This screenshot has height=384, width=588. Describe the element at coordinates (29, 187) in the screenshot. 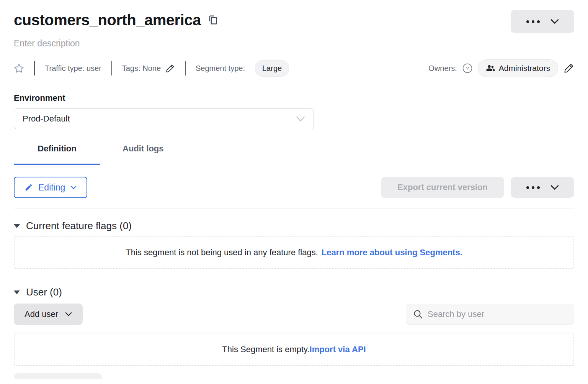

I see `pencil-icon` at that location.